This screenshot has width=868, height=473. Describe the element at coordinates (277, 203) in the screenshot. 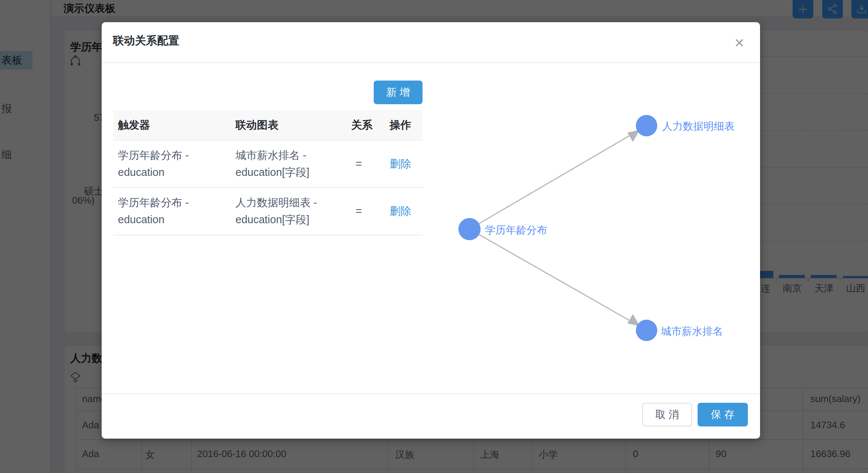

I see `target-cell-line1: 人力数据明细表 -` at that location.